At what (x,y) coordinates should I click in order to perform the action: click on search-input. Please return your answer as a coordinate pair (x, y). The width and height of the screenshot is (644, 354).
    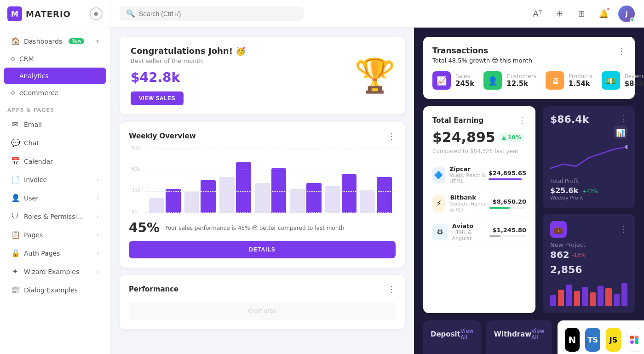
    Looking at the image, I should click on (218, 14).